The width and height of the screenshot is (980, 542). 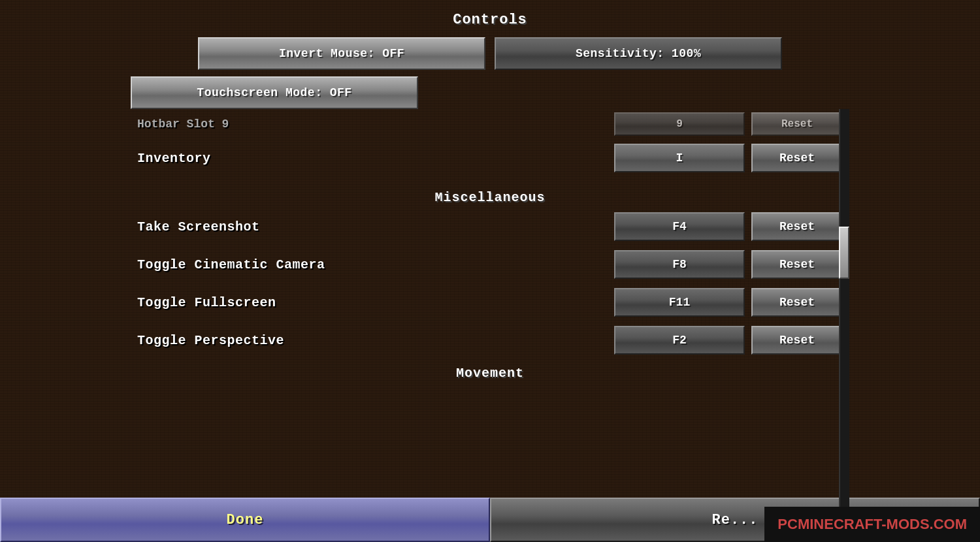 What do you see at coordinates (490, 93) in the screenshot?
I see `controls-second-row: Touchscreen Mode: OFF` at bounding box center [490, 93].